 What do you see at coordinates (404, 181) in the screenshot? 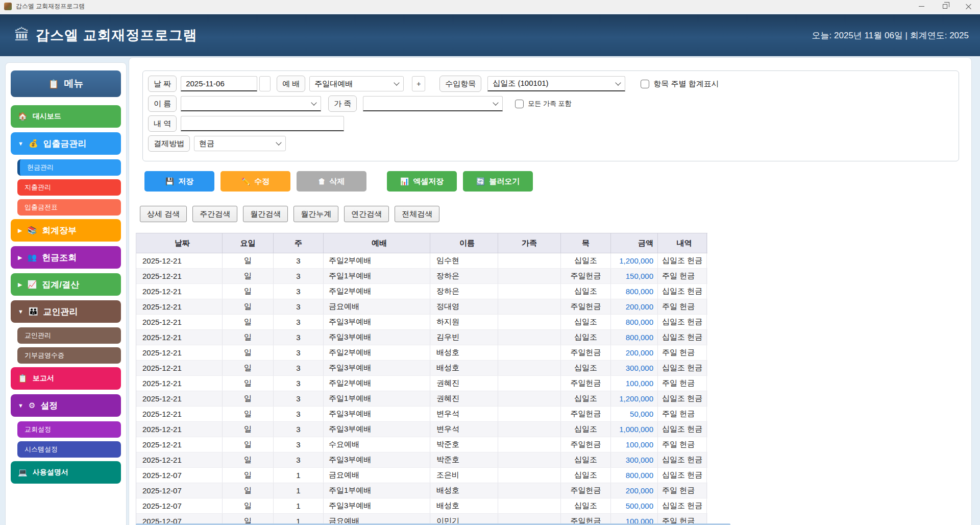
I see `excel-save-icon: 📊` at bounding box center [404, 181].